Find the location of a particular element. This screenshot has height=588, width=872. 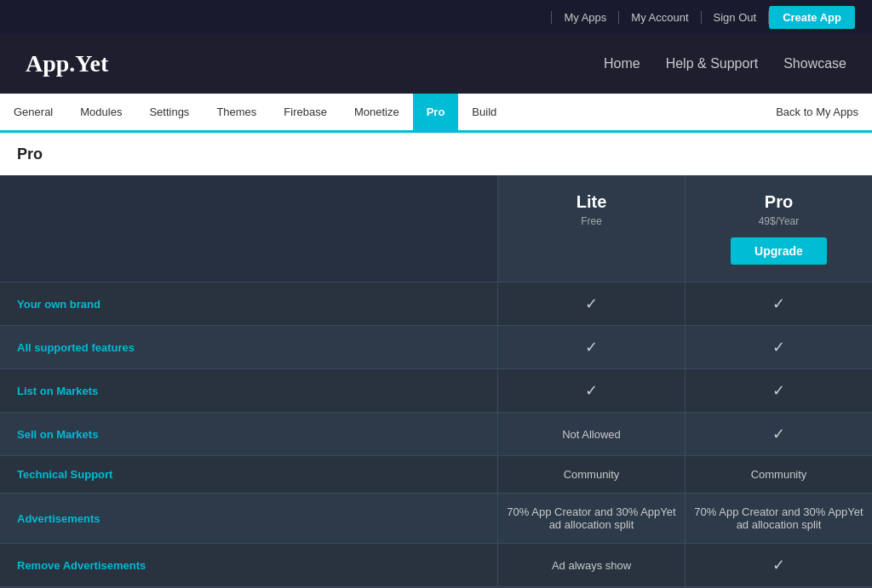

pricing-col-pro: Pro 49$/Year Upgrade is located at coordinates (778, 228).